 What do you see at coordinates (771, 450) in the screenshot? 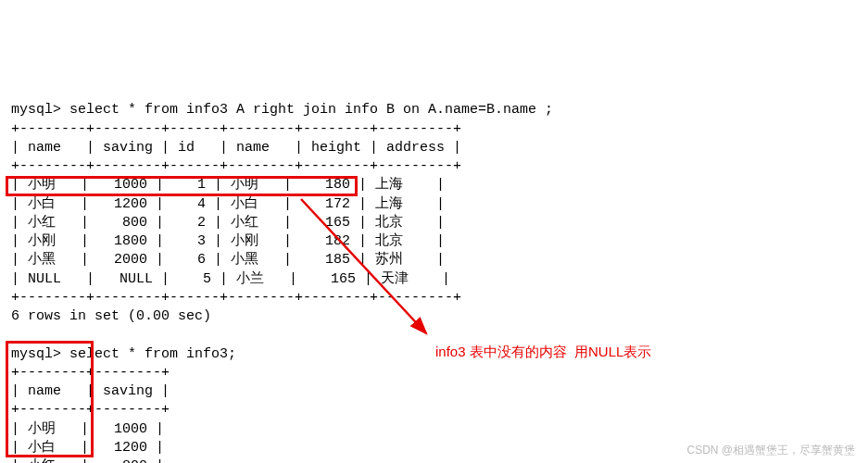
I see `watermark: CSDN @相遇蟹堡王，尽享蟹黄堡` at bounding box center [771, 450].